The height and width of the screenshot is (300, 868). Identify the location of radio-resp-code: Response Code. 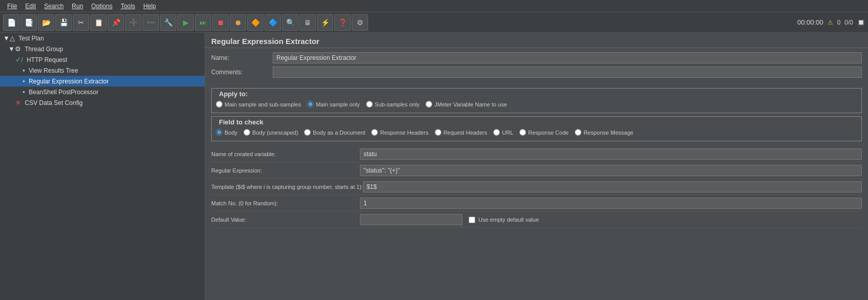
(544, 132).